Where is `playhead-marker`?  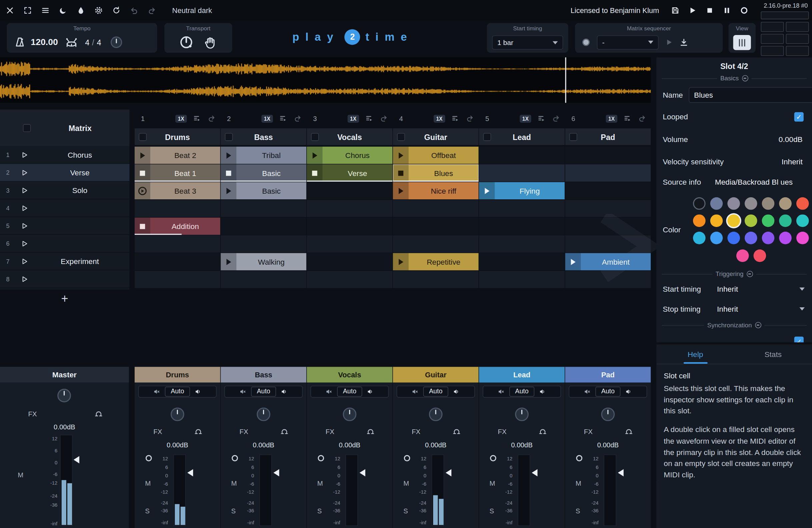
playhead-marker is located at coordinates (566, 80).